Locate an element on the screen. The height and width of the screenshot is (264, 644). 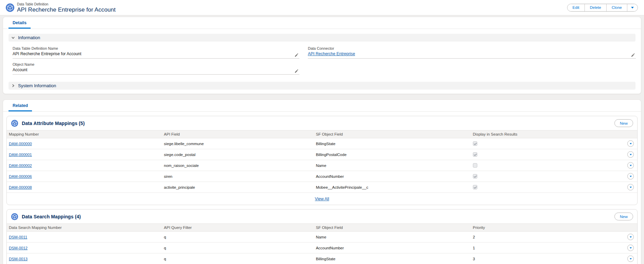
table-cell: 2 is located at coordinates (546, 237).